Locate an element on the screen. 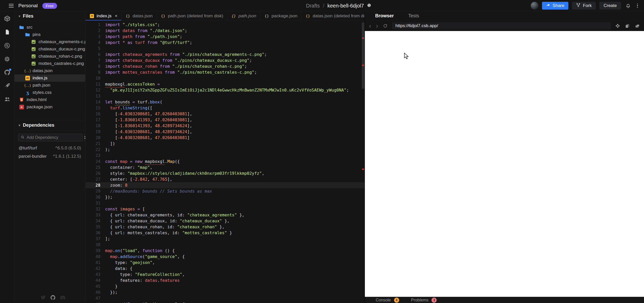 The width and height of the screenshot is (644, 303). line-number: 42 is located at coordinates (95, 268).